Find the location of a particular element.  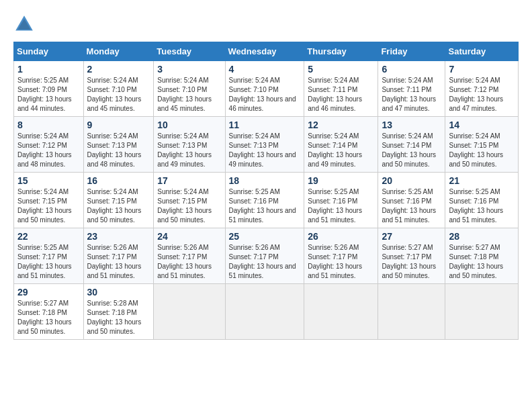

day-cell: 5 Sunrise: 5:24 AM Sunset: 7:11 PM Dayli… is located at coordinates (341, 89).